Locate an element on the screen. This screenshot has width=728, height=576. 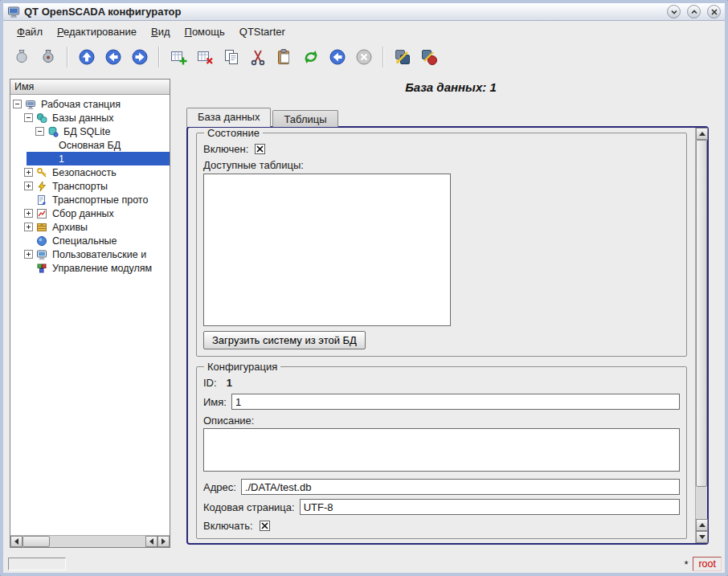
load-system-button: Загрузить систему из этой БД is located at coordinates (284, 341).